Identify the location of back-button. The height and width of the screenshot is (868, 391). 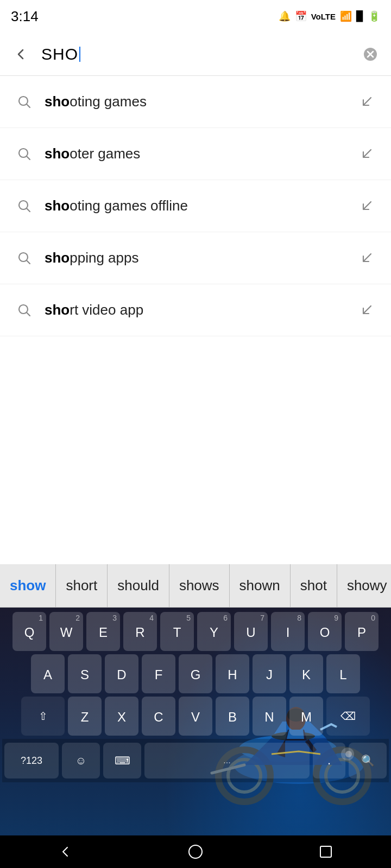
(21, 54).